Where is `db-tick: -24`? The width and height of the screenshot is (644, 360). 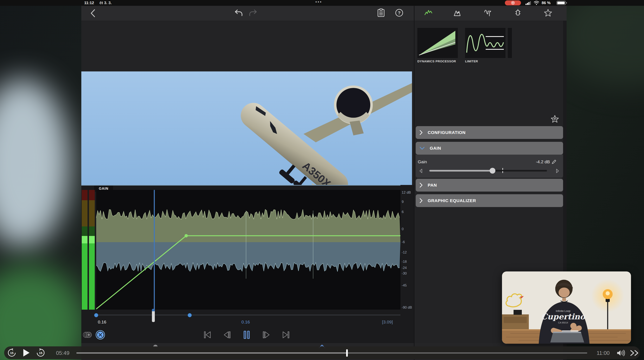
db-tick: -24 is located at coordinates (408, 268).